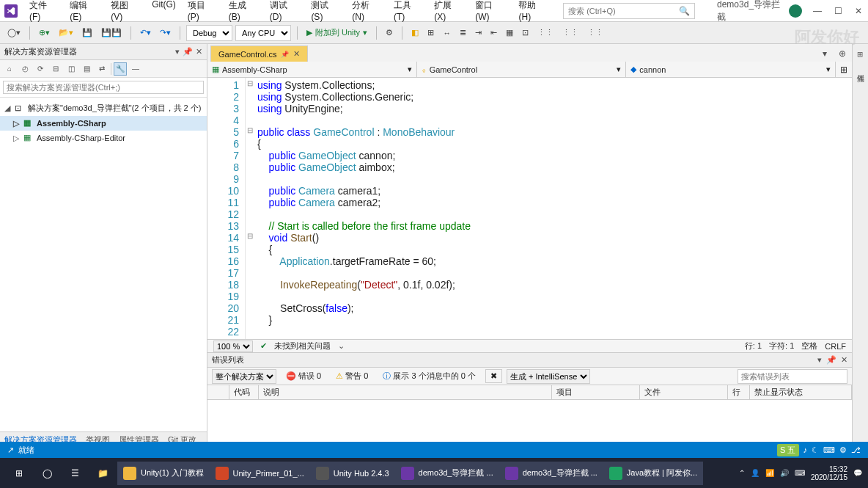  Describe the element at coordinates (244, 376) in the screenshot. I see `scope-select: 整个解决方案` at that location.